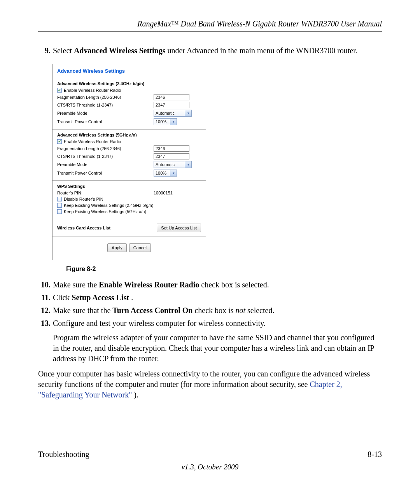 The width and height of the screenshot is (420, 504). What do you see at coordinates (210, 51) in the screenshot?
I see `step-9: 9. Select Advanced Wireless Settings und…` at bounding box center [210, 51].